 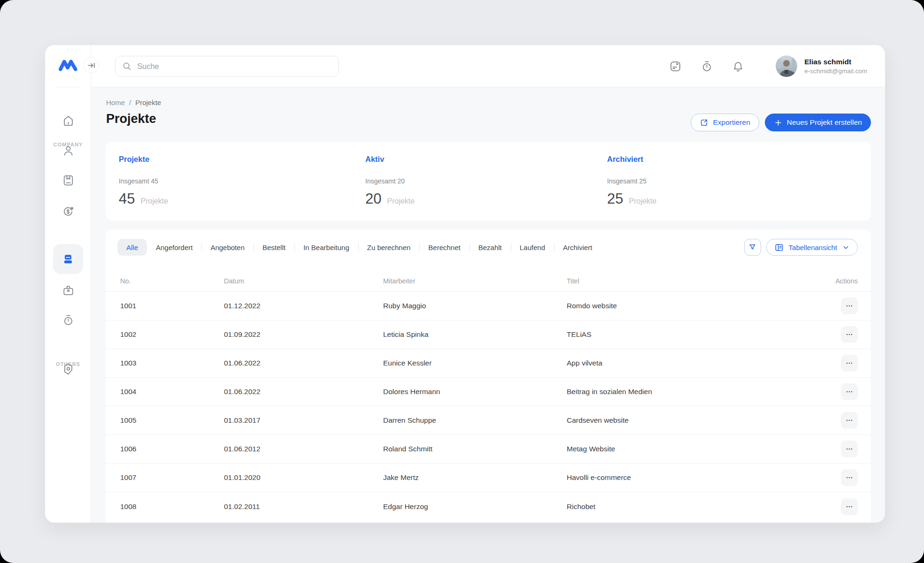 I want to click on sidebar-collapse-button, so click(x=91, y=65).